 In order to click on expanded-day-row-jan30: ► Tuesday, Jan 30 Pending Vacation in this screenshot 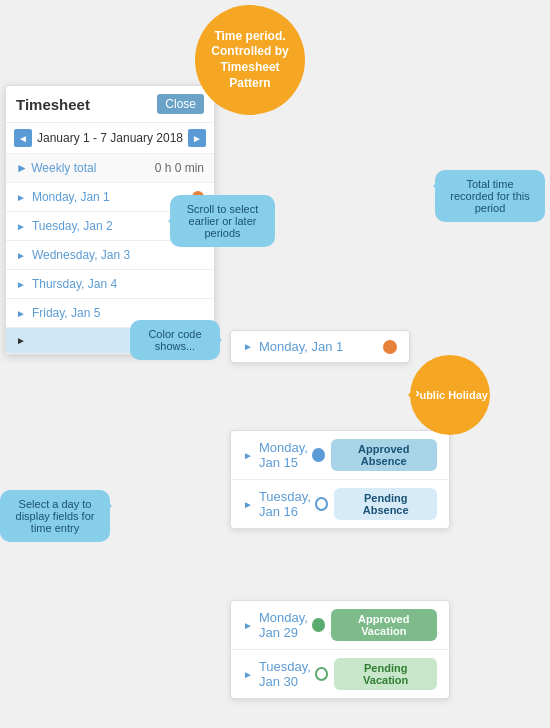, I will do `click(340, 674)`.